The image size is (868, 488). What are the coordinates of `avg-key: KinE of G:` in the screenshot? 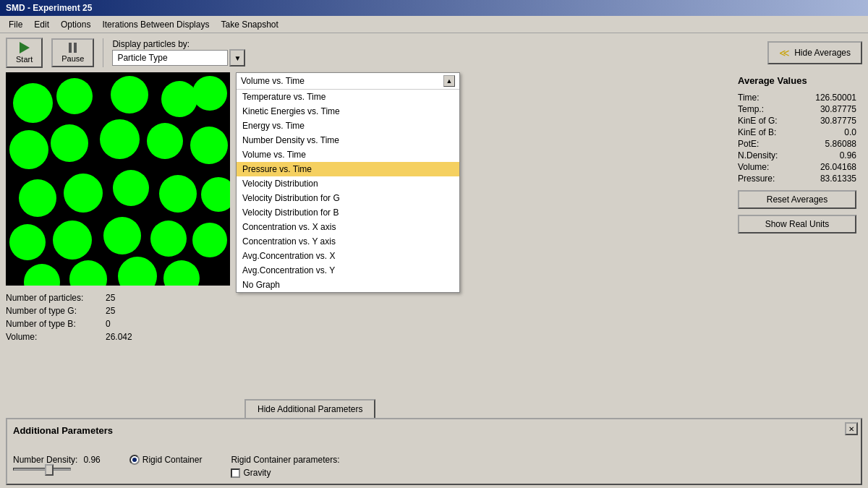 It's located at (763, 121).